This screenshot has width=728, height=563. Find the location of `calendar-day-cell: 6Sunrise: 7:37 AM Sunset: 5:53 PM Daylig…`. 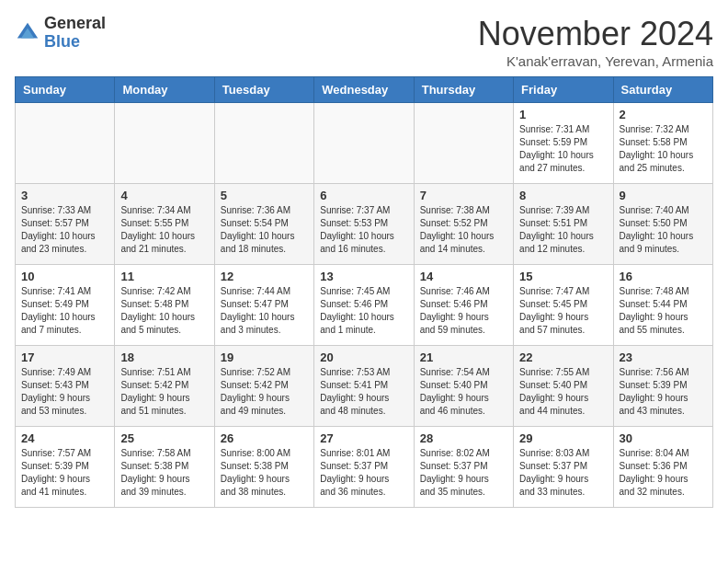

calendar-day-cell: 6Sunrise: 7:37 AM Sunset: 5:53 PM Daylig… is located at coordinates (364, 224).